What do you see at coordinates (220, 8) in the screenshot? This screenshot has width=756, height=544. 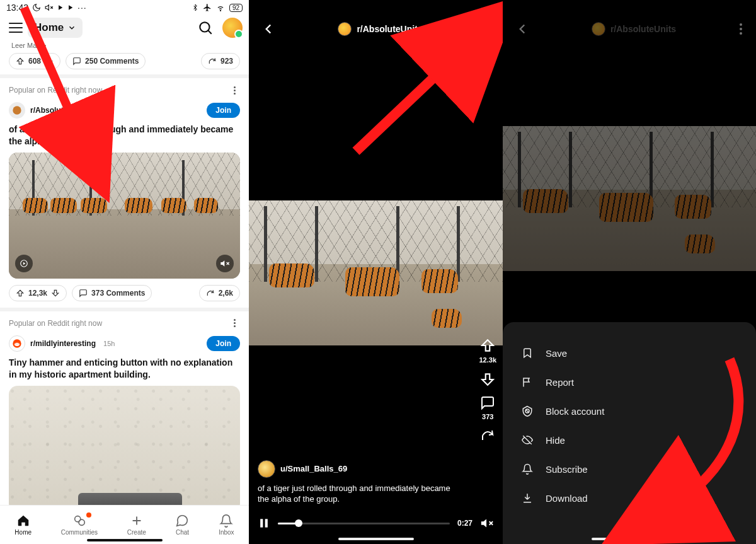 I see `wifi-icon` at bounding box center [220, 8].